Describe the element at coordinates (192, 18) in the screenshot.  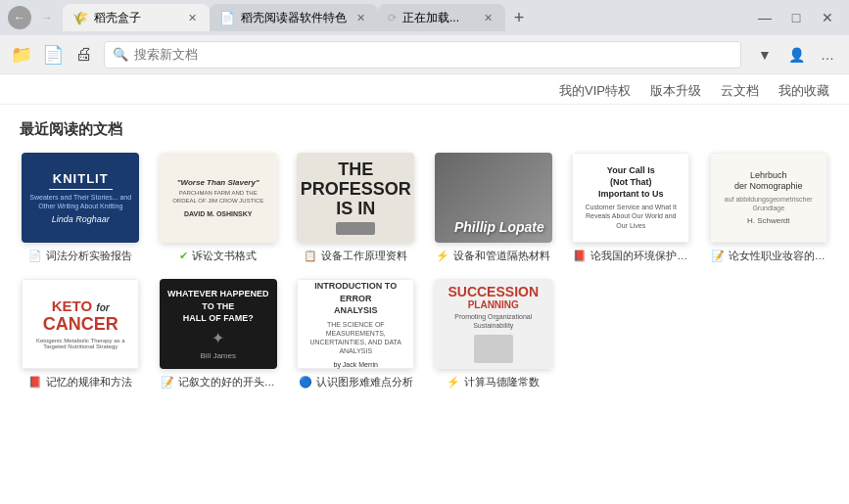
I see `tab-close-btn: ✕` at that location.